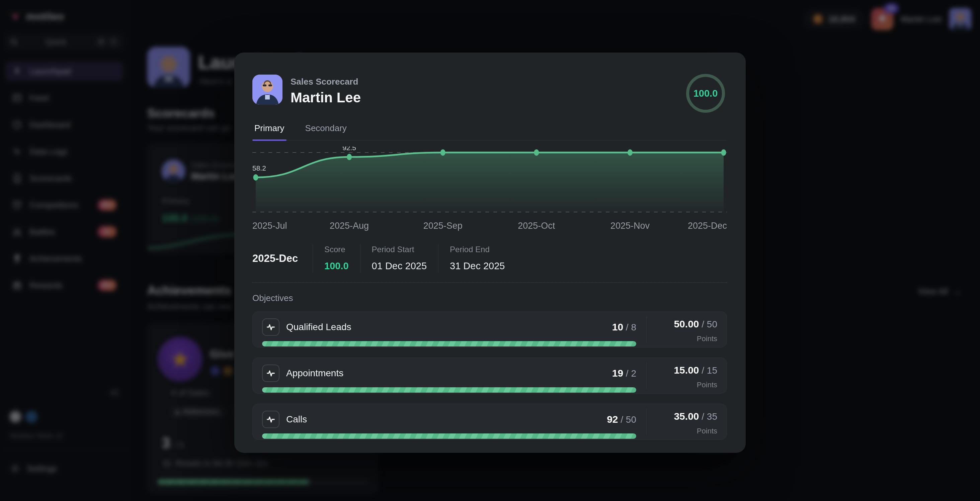  Describe the element at coordinates (449, 327) in the screenshot. I see `objective-header: Qualified Leads 10 / 8` at that location.